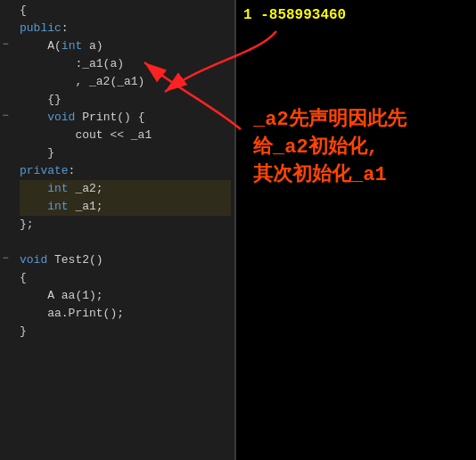  What do you see at coordinates (125, 46) in the screenshot?
I see `code-line: A(int a)` at bounding box center [125, 46].